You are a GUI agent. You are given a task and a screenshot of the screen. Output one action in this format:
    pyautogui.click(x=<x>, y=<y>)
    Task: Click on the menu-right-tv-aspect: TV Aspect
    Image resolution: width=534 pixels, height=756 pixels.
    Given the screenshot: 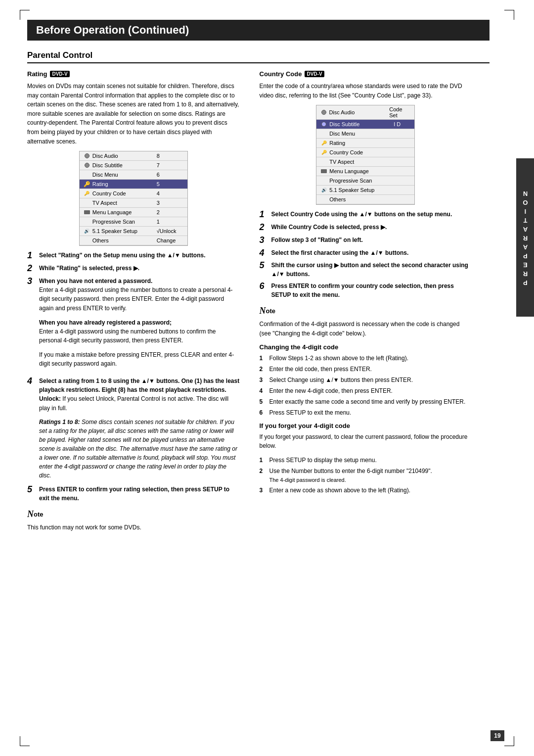 What is the action you would take?
    pyautogui.click(x=365, y=162)
    